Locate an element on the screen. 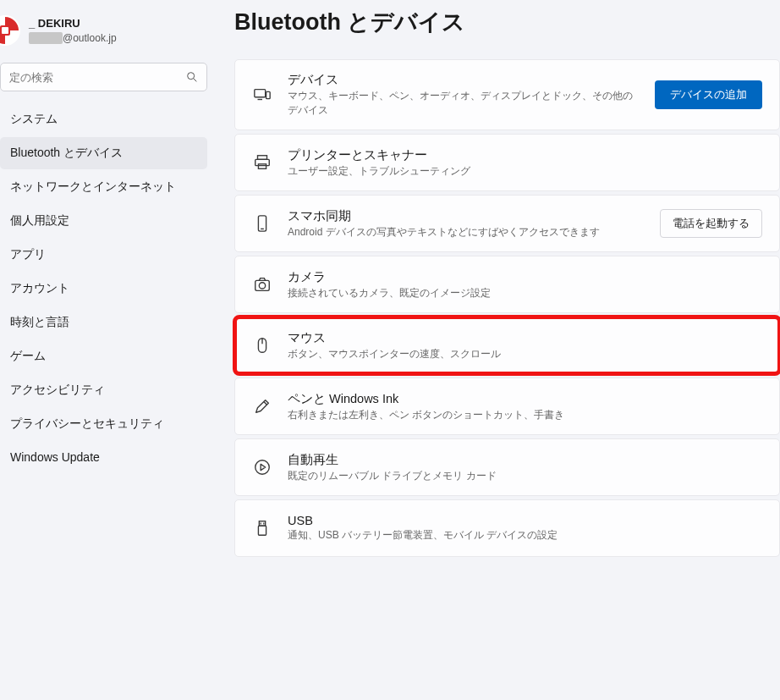 The width and height of the screenshot is (780, 700). card-title: マウス is located at coordinates (525, 339).